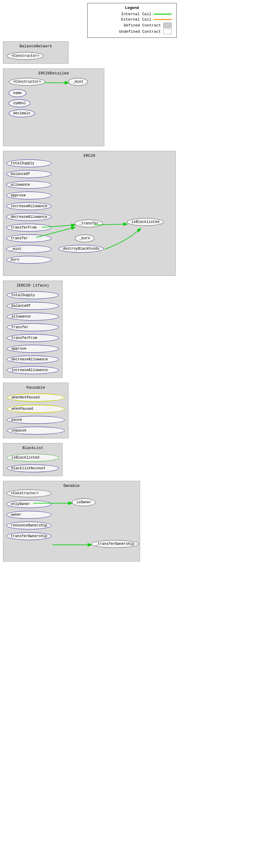 This screenshot has height=868, width=264. I want to click on node-erc20-_burn-wrap: _burn, so click(85, 239).